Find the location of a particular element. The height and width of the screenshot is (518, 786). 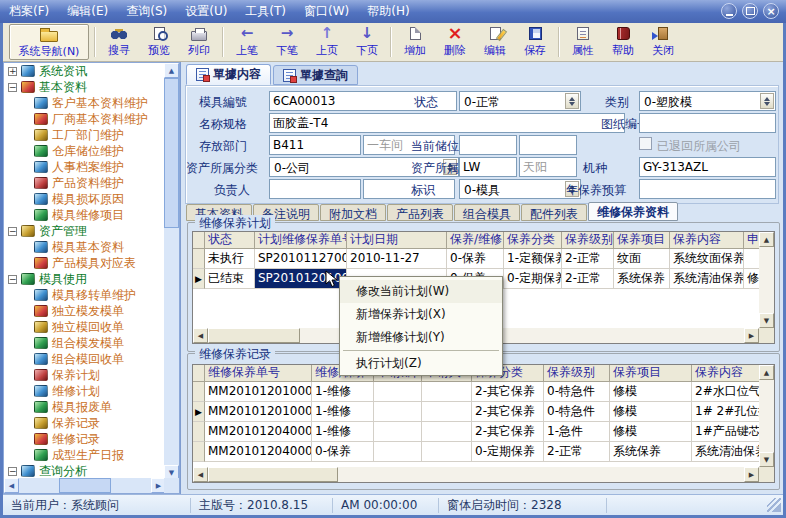

category-combo: 0-塑胶模 is located at coordinates (708, 101).